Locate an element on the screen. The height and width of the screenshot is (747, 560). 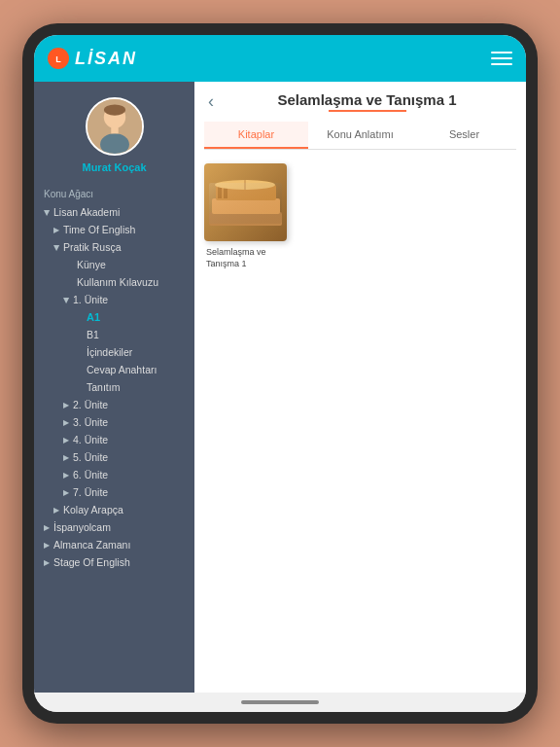
sidebar-item-a1: A1 is located at coordinates (115, 317).